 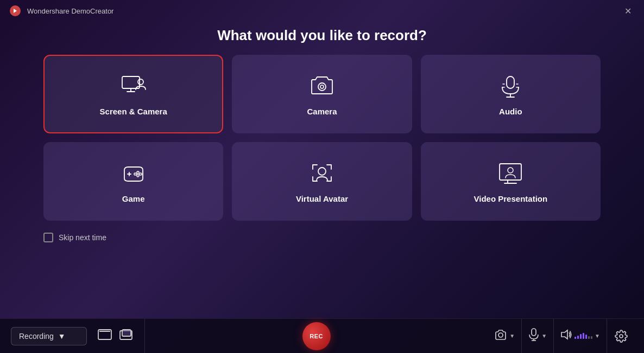 I want to click on camera-dropdown-arrow: ▼, so click(x=512, y=336).